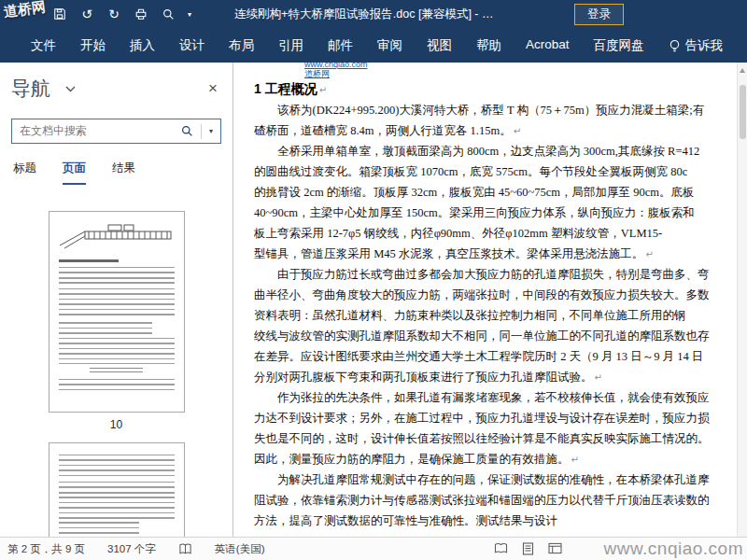 The width and height of the screenshot is (747, 560). Describe the element at coordinates (116, 425) in the screenshot. I see `page-thumbnail-label: 10` at that location.